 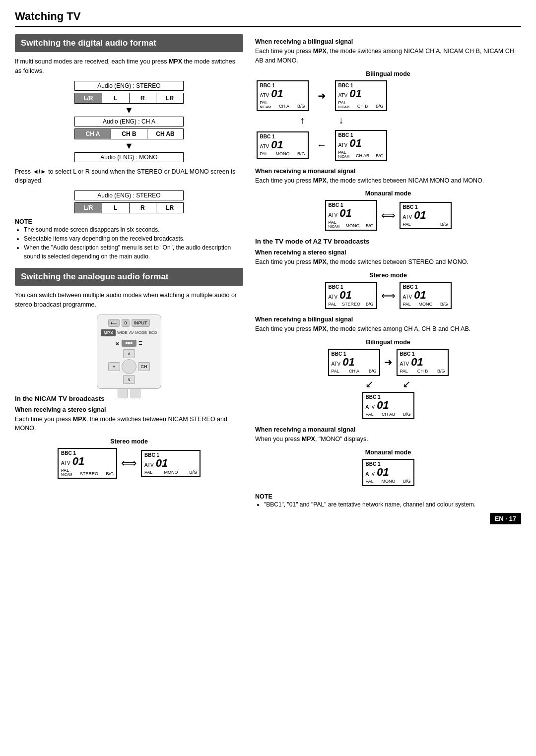 What do you see at coordinates (388, 215) in the screenshot?
I see `monaural-nicam-screens: BBC 1 ATV01 PALNICAM MONO B/G ⟺ BBC 1 AT…` at bounding box center [388, 215].